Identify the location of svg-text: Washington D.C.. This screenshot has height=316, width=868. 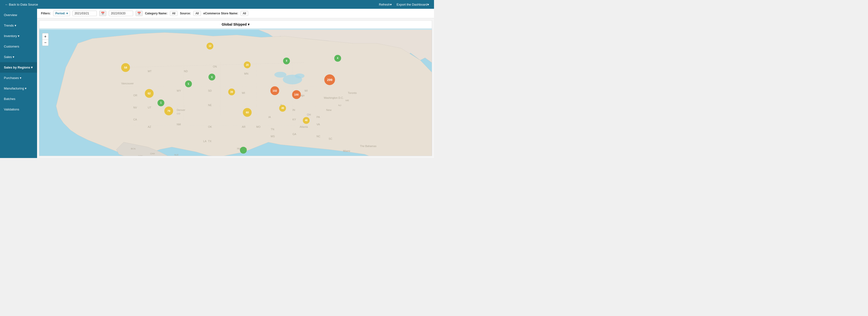
(334, 98).